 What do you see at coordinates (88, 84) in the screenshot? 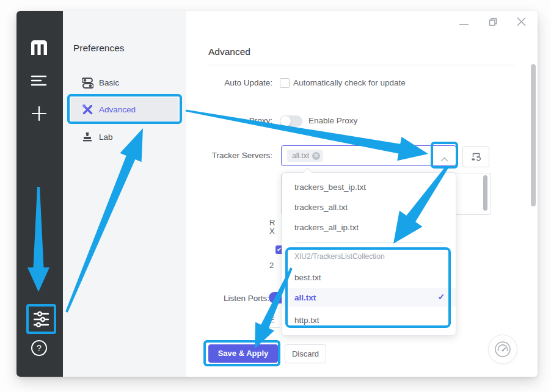
I see `toggles-icon` at bounding box center [88, 84].